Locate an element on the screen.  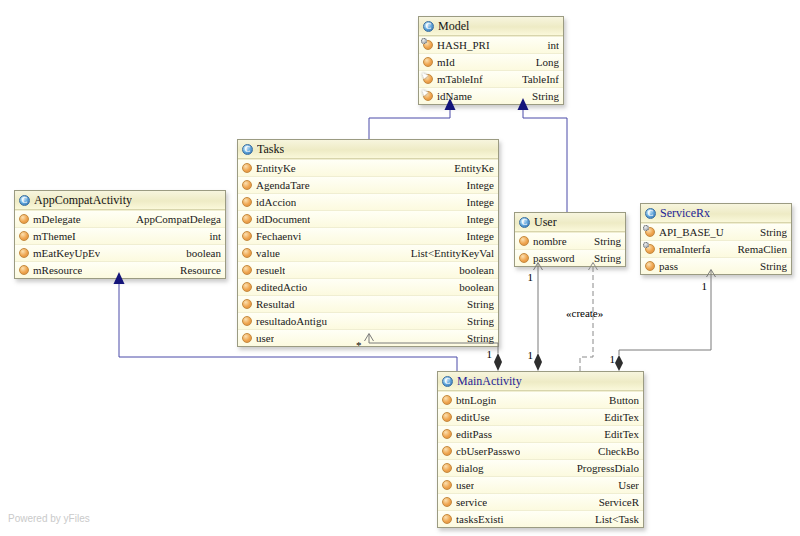
field-row: editedActio boolean is located at coordinates (368, 286).